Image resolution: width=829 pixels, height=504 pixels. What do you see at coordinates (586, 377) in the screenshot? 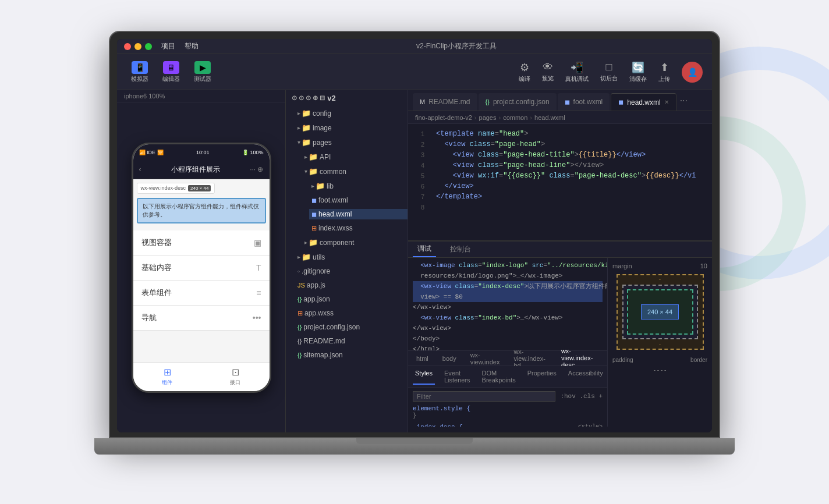
I see `style-tab-access: Accessibility` at bounding box center [586, 377].